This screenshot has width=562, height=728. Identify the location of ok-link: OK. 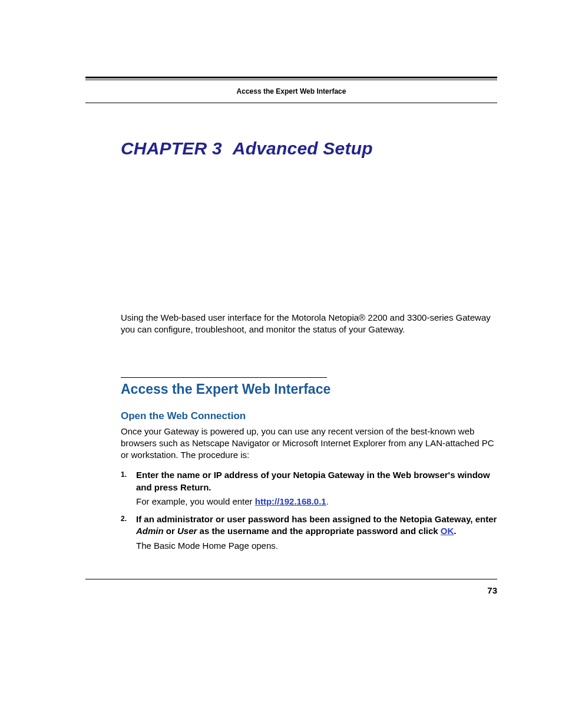
(448, 531).